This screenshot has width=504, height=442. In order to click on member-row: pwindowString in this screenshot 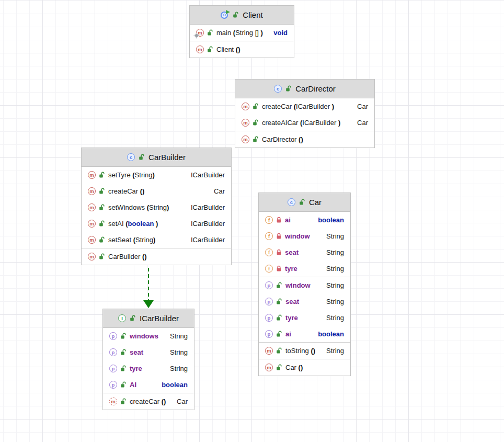, I will do `click(304, 286)`.